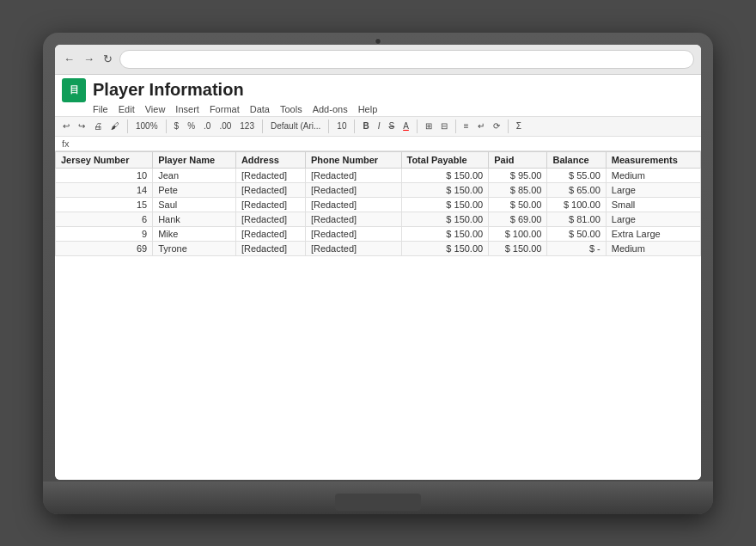 This screenshot has height=546, width=756. Describe the element at coordinates (194, 205) in the screenshot. I see `table-cell: Saul` at that location.